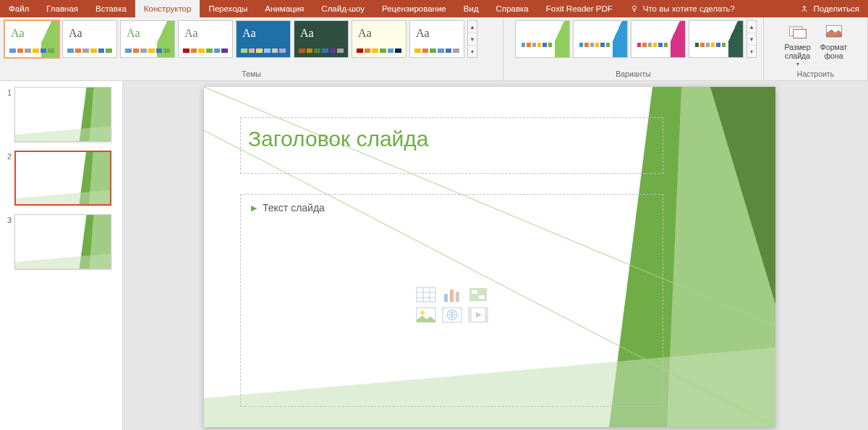 This screenshot has width=868, height=430. What do you see at coordinates (816, 49) in the screenshot?
I see `group-customize: Размер слайда ▾ Формат фона Настроить` at bounding box center [816, 49].